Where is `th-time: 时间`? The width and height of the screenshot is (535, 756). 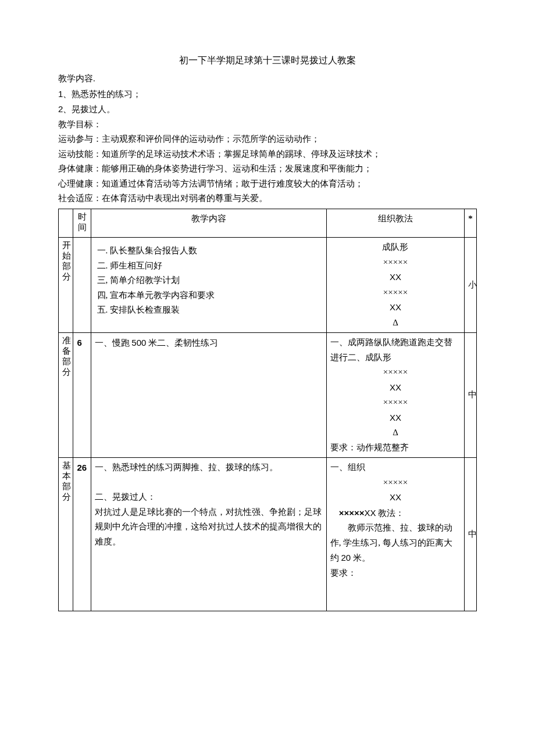 th-time: 时间 is located at coordinates (82, 223).